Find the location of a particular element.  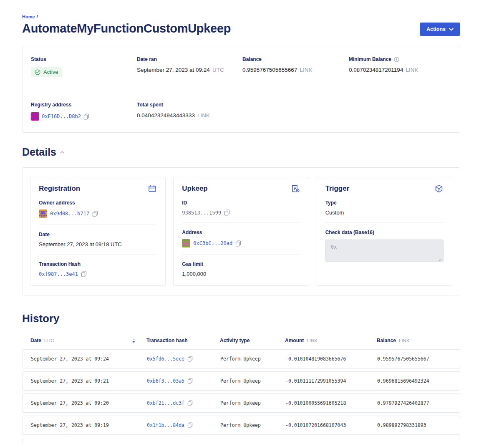

table-row: September 27, 2023 at 09:18 0xf987...3e4… is located at coordinates (241, 441).